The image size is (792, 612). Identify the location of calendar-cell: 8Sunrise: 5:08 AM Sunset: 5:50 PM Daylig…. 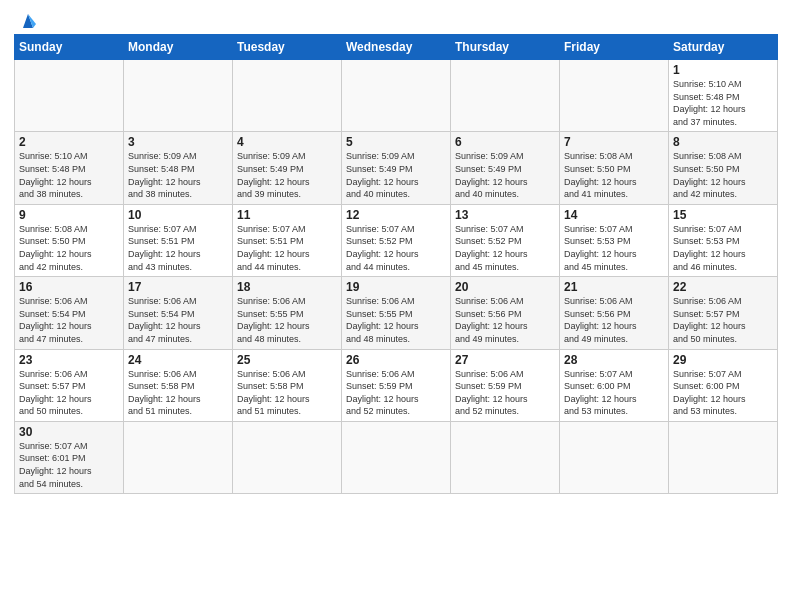
(724, 168).